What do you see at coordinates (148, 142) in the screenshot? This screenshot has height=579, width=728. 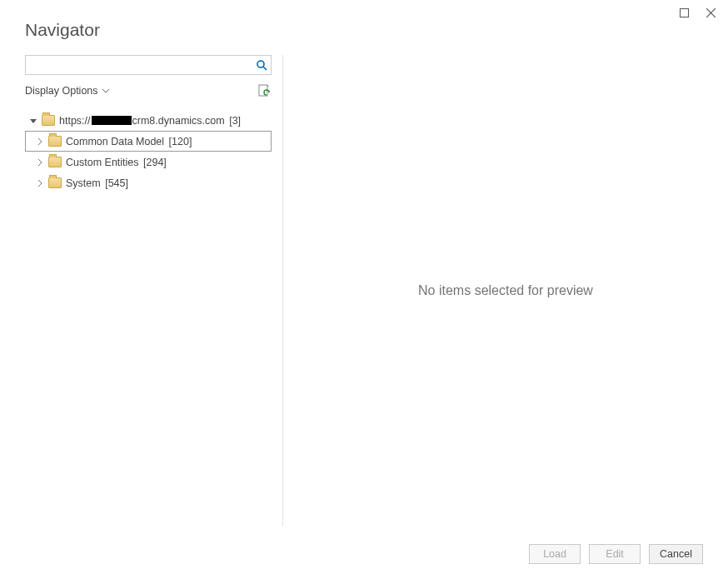 I see `tree-node-common-data-model: Common Data Model [120]` at bounding box center [148, 142].